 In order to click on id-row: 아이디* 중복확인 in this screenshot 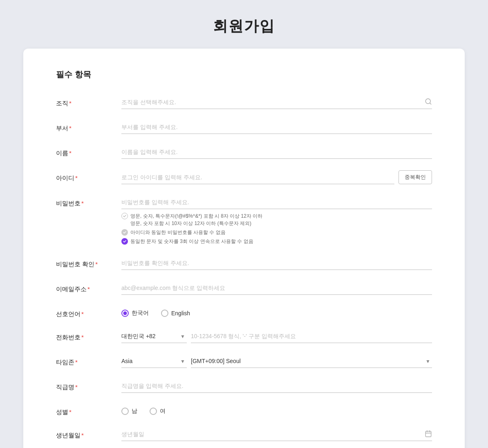, I will do `click(244, 177)`.